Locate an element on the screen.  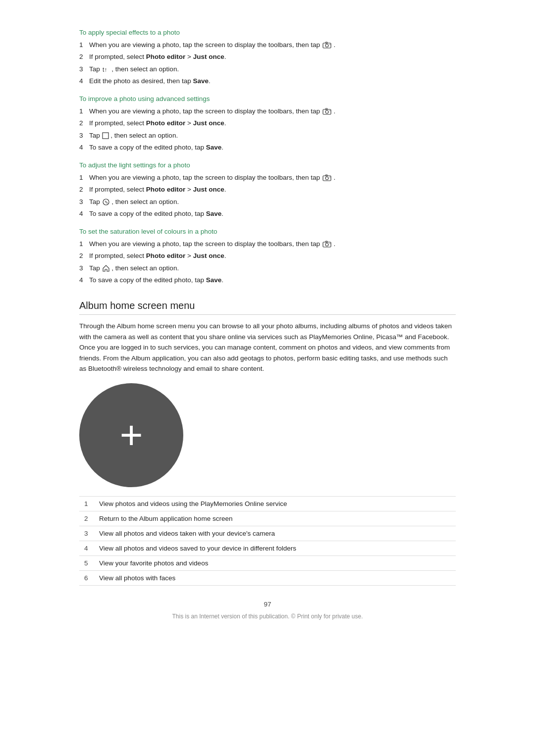
album-circle-icon: + is located at coordinates (131, 435).